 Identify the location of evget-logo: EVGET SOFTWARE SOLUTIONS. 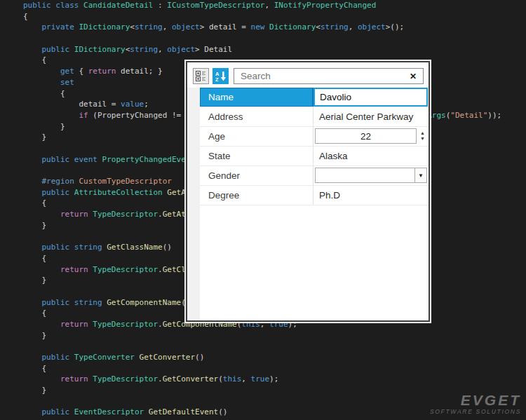
(476, 404).